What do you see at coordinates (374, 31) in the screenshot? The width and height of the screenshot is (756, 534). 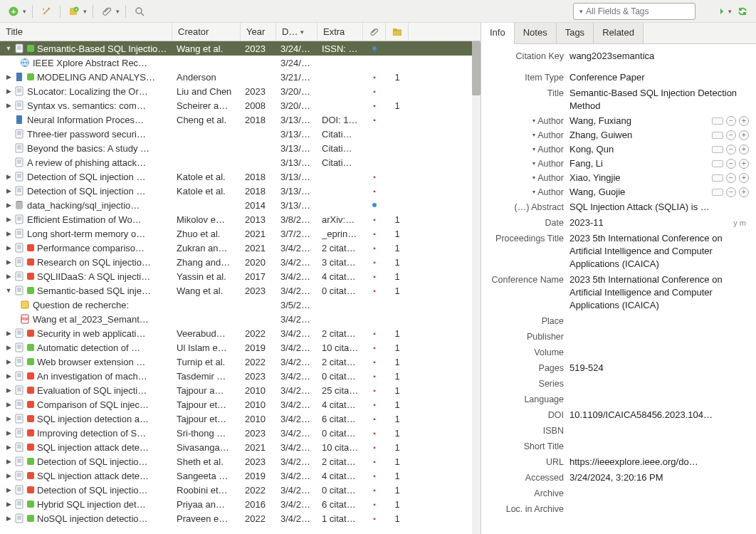 I see `col-attachment` at bounding box center [374, 31].